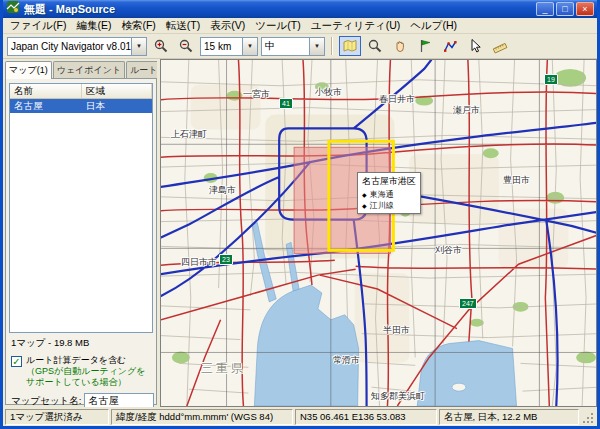 This screenshot has width=600, height=429. Describe the element at coordinates (300, 9) in the screenshot. I see `titlebar: 無題 - MapSource _ □ ×` at that location.